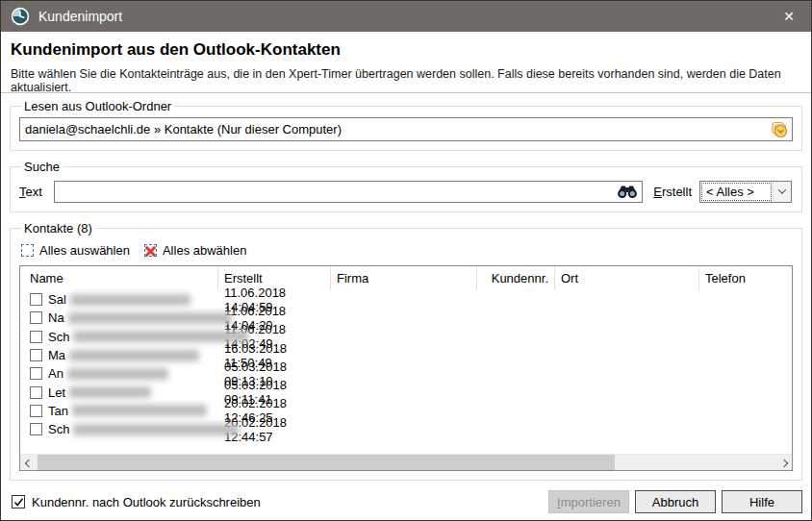 This screenshot has width=812, height=521. What do you see at coordinates (406, 392) in the screenshot?
I see `table-row: Let 05.03.2018 09:11:41` at bounding box center [406, 392].